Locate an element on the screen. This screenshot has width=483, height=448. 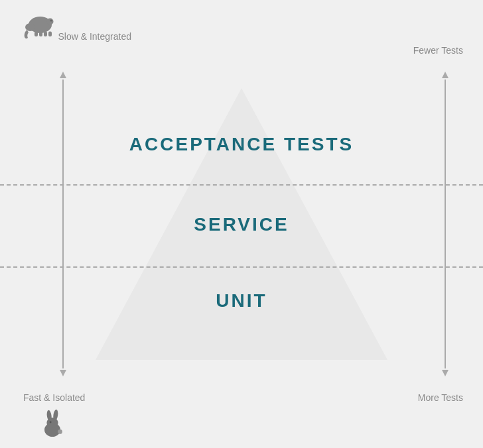
fast-isolated-label: Fast & Isolated is located at coordinates (54, 398).